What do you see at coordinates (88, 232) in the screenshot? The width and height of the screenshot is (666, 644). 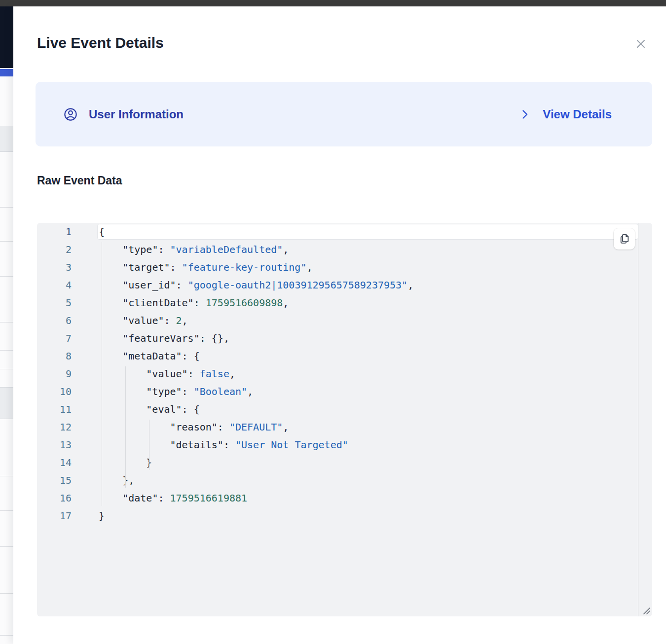 I see `code-text: {` at bounding box center [88, 232].